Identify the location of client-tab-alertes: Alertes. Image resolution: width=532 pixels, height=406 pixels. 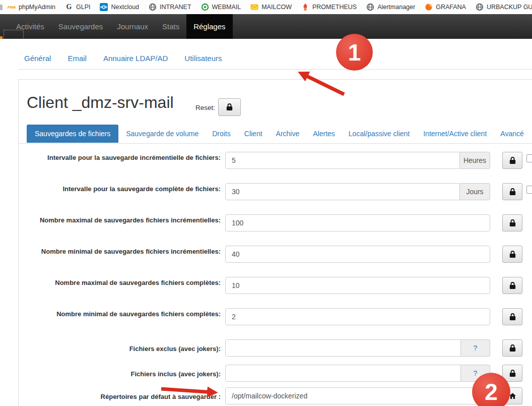
(324, 134).